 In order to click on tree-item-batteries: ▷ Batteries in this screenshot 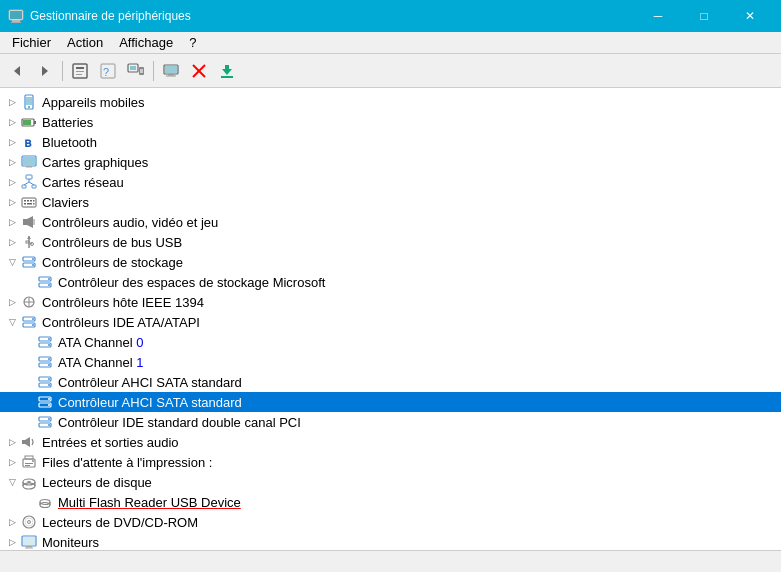, I will do `click(390, 122)`.